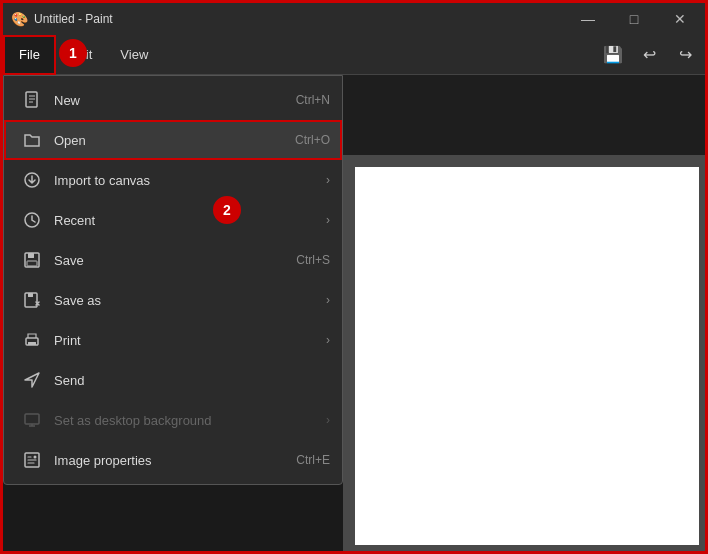 The width and height of the screenshot is (708, 554). Describe the element at coordinates (173, 340) in the screenshot. I see `menu-print: Print ›` at that location.